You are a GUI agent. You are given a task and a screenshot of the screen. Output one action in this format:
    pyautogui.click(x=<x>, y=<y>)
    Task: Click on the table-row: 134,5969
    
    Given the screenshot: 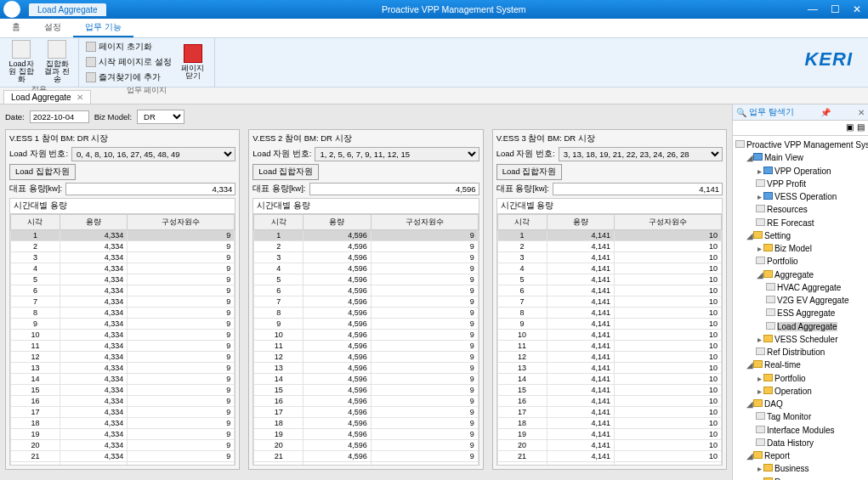 What is the action you would take?
    pyautogui.click(x=366, y=369)
    